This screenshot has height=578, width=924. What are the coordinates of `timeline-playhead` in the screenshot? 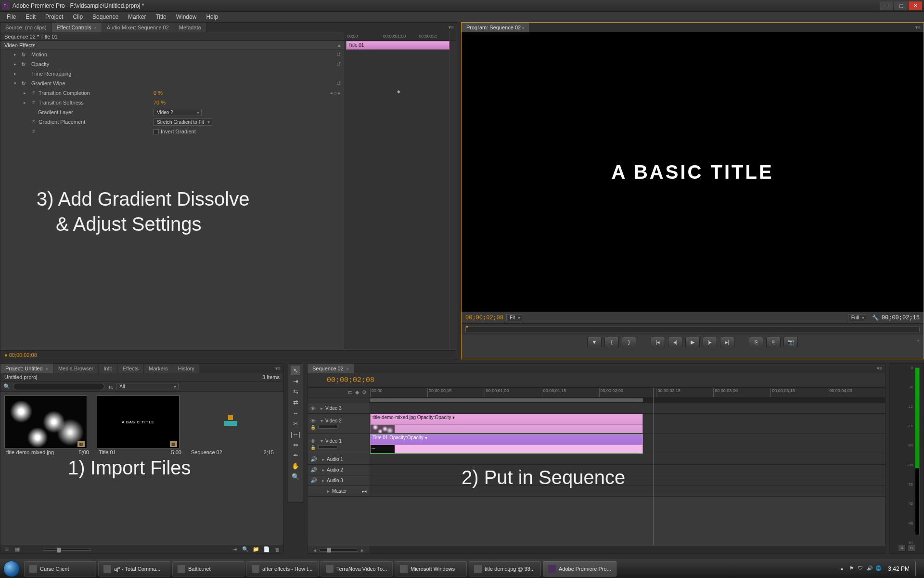 It's located at (654, 466).